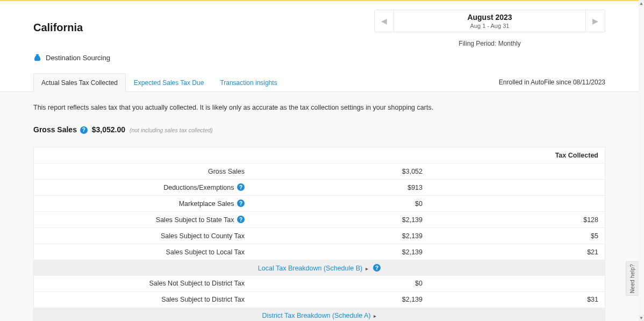  Describe the element at coordinates (319, 204) in the screenshot. I see `table-row: Marketplace Sales ? $0` at that location.